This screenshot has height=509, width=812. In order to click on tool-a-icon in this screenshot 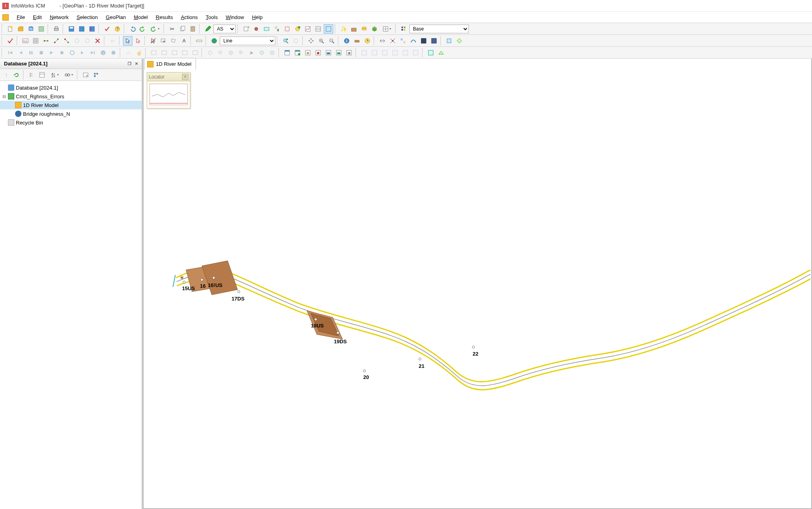, I will do `click(287, 29)`.